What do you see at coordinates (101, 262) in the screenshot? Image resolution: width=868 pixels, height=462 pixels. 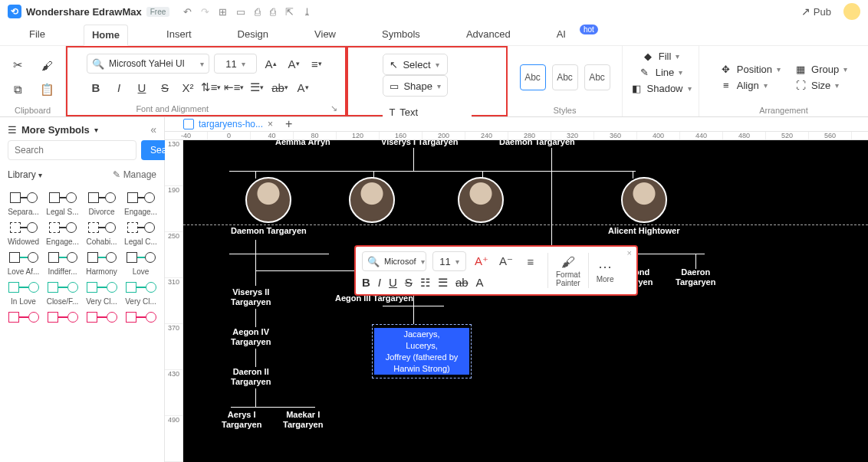 I see `symbol-item: Harmony` at bounding box center [101, 262].